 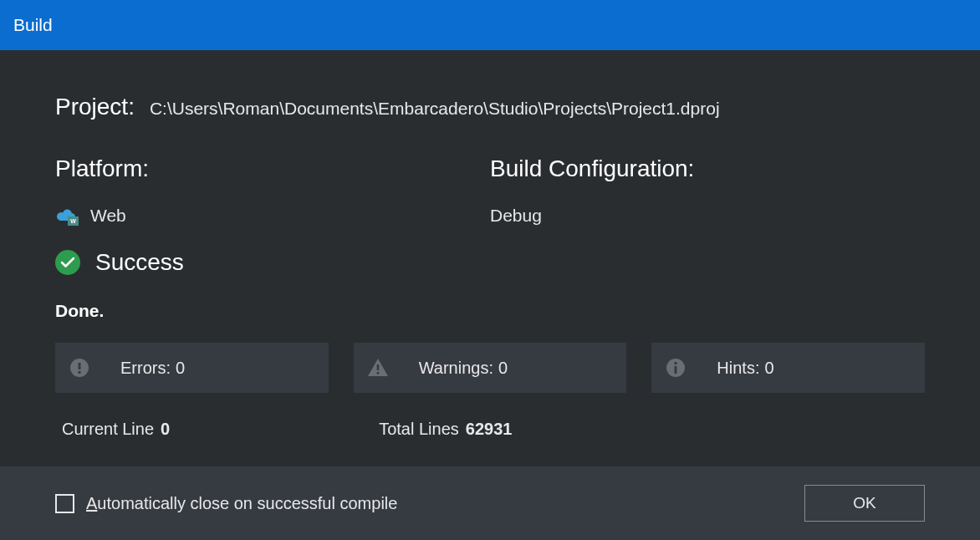 What do you see at coordinates (95, 107) in the screenshot?
I see `project-label: Project:` at bounding box center [95, 107].